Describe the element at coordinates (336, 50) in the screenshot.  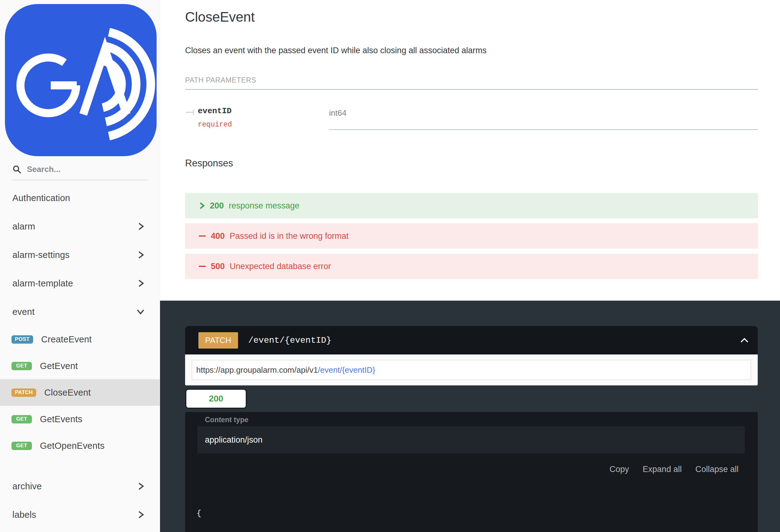
I see `page-description: Closes an event with the passed event ID…` at that location.